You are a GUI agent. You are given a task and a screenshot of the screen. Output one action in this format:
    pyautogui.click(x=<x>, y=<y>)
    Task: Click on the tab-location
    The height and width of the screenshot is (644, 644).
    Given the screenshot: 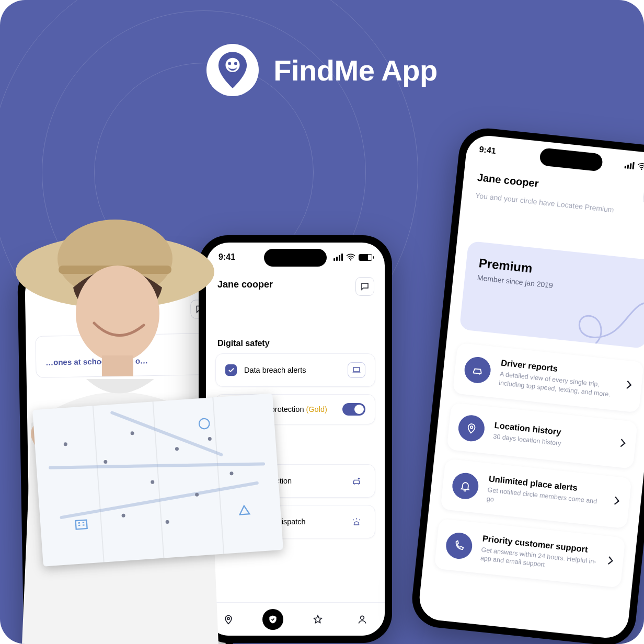 What is the action you would take?
    pyautogui.click(x=228, y=619)
    